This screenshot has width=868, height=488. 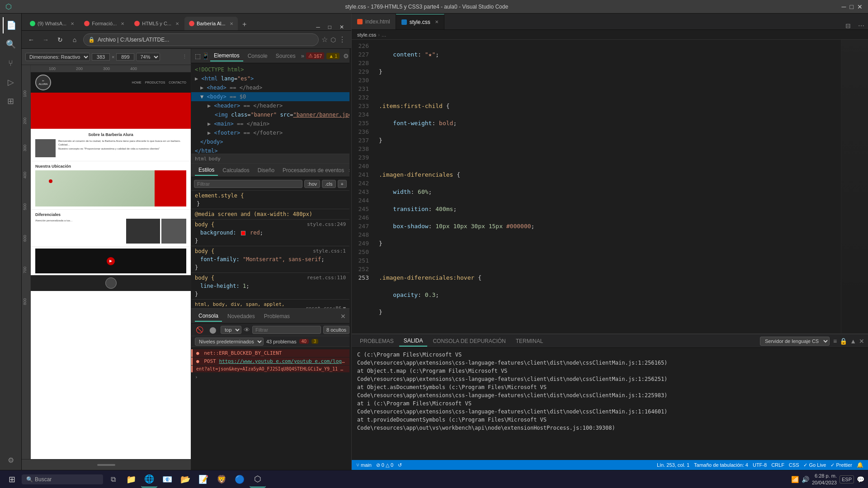 What do you see at coordinates (377, 341) in the screenshot?
I see `panel-tab-problems: PROBLEMAS` at bounding box center [377, 341].